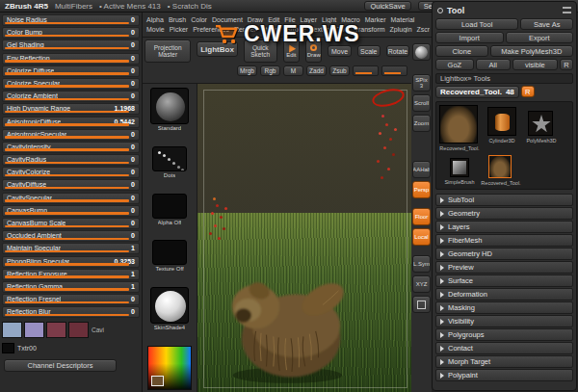 Image resolution: width=578 pixels, height=392 pixels. Describe the element at coordinates (71, 96) in the screenshot. I see `modifier-slider: Colorize Ambient 0` at that location.